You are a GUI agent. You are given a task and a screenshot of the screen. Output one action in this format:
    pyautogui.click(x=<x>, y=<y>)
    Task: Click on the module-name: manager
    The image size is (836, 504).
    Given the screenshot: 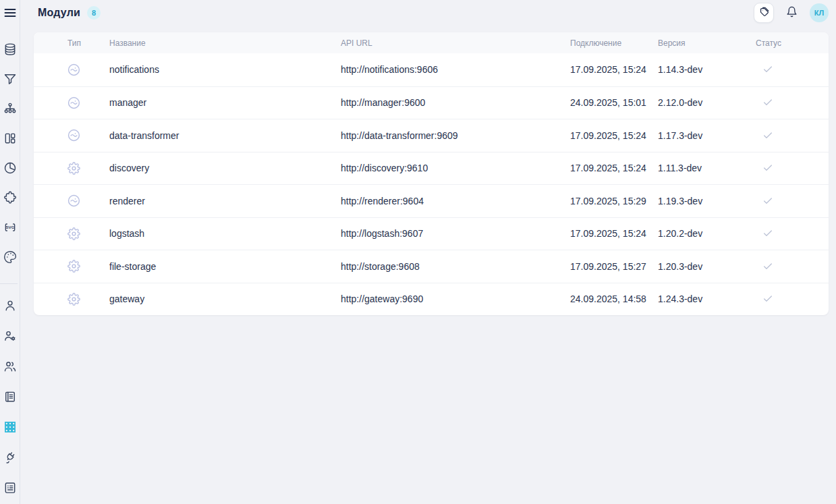 What is the action you would take?
    pyautogui.click(x=225, y=103)
    